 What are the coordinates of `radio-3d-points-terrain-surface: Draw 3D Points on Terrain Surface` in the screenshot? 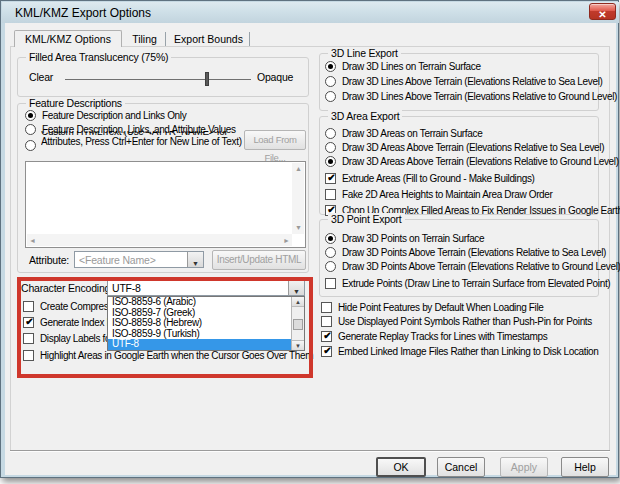 It's located at (404, 238).